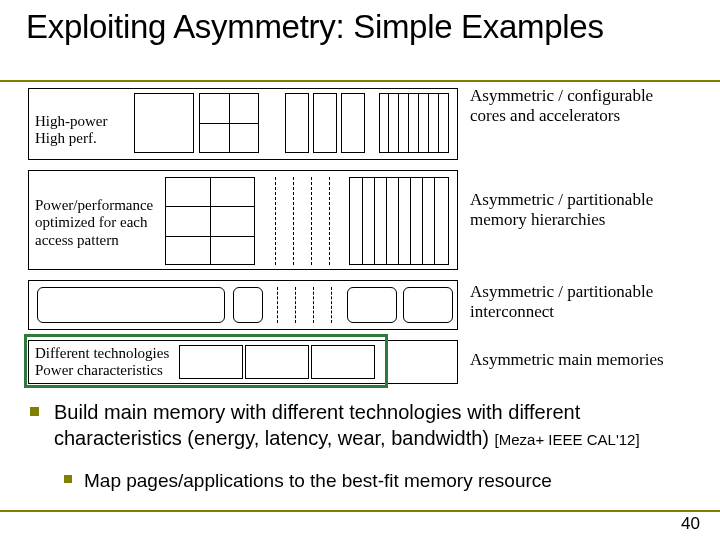  Describe the element at coordinates (71, 130) in the screenshot. I see `cores-left-label: High-power High perf.` at that location.